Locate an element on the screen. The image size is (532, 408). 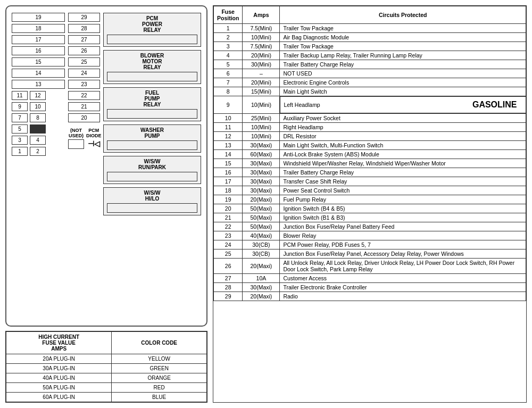
circuit-cell: DRL Resistor is located at coordinates (403, 136).